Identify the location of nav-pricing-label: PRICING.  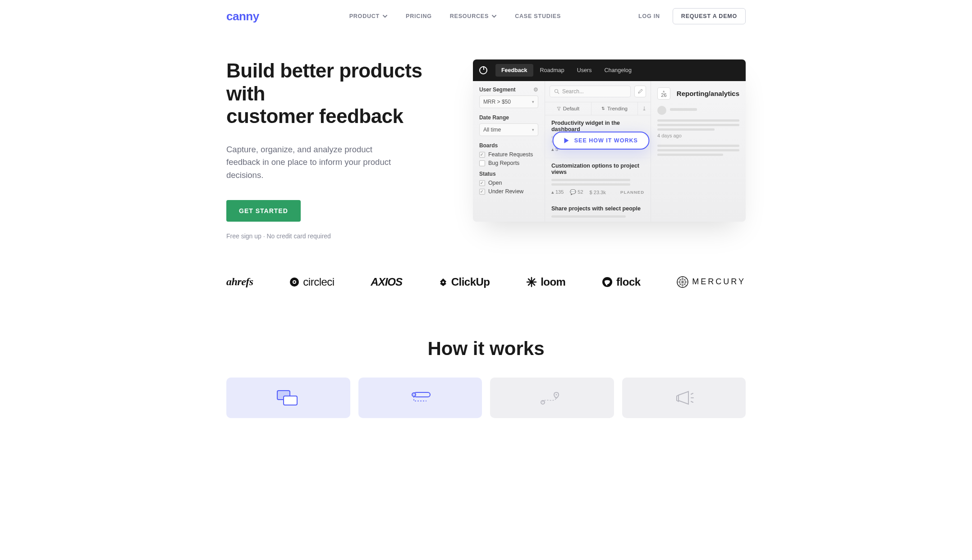
(419, 16).